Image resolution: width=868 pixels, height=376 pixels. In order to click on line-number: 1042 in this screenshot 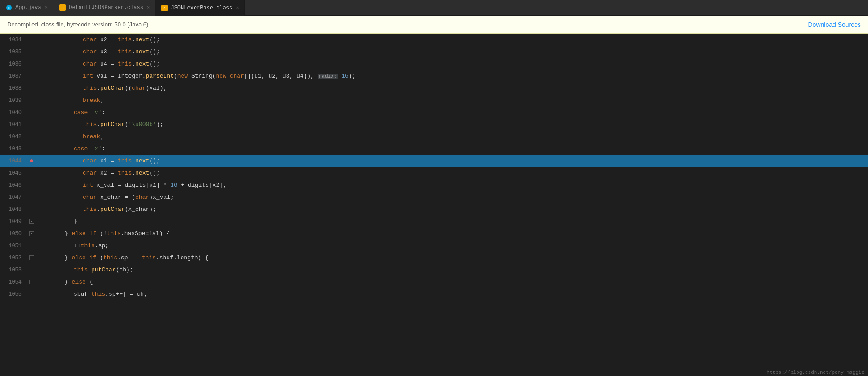, I will do `click(13, 137)`.